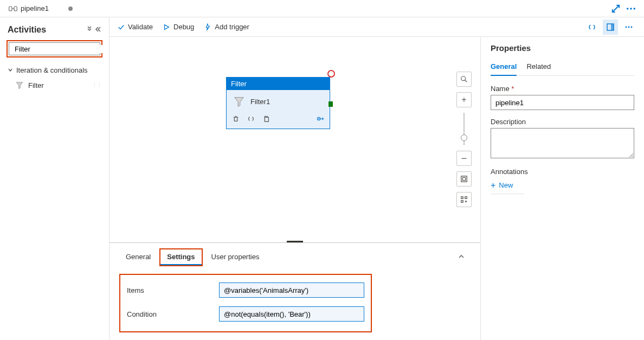 The height and width of the screenshot is (340, 644). What do you see at coordinates (464, 158) in the screenshot?
I see `zoom-out-button: −` at bounding box center [464, 158].